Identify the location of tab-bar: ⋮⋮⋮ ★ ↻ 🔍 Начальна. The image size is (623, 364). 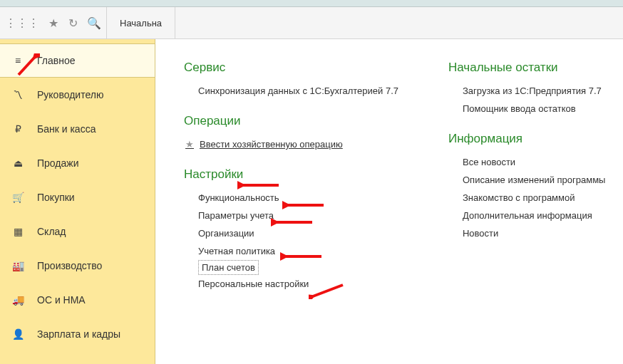
(312, 23).